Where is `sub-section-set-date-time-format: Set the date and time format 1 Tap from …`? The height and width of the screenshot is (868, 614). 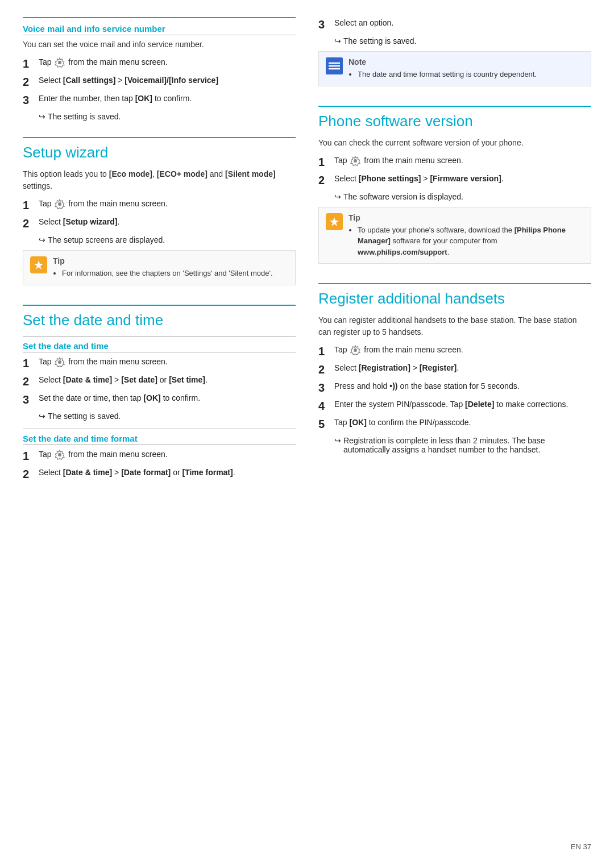 sub-section-set-date-time-format: Set the date and time format 1 Tap from … is located at coordinates (159, 455).